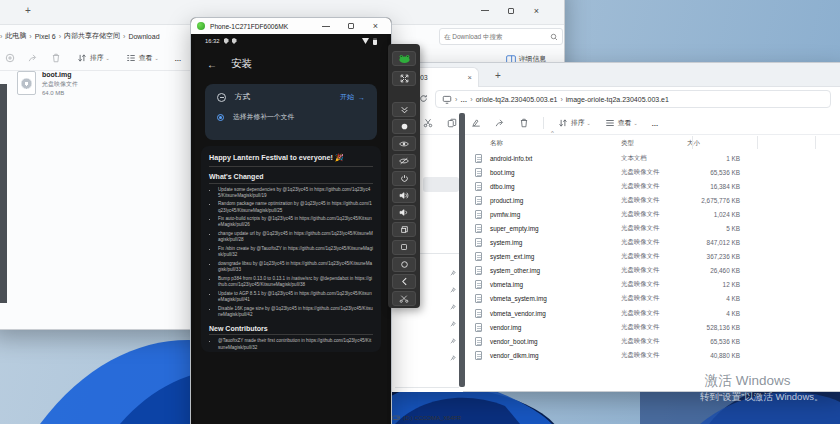 Image resolution: width=840 pixels, height=424 pixels. What do you see at coordinates (352, 97) in the screenshot?
I see `start-button: 开始→` at bounding box center [352, 97].